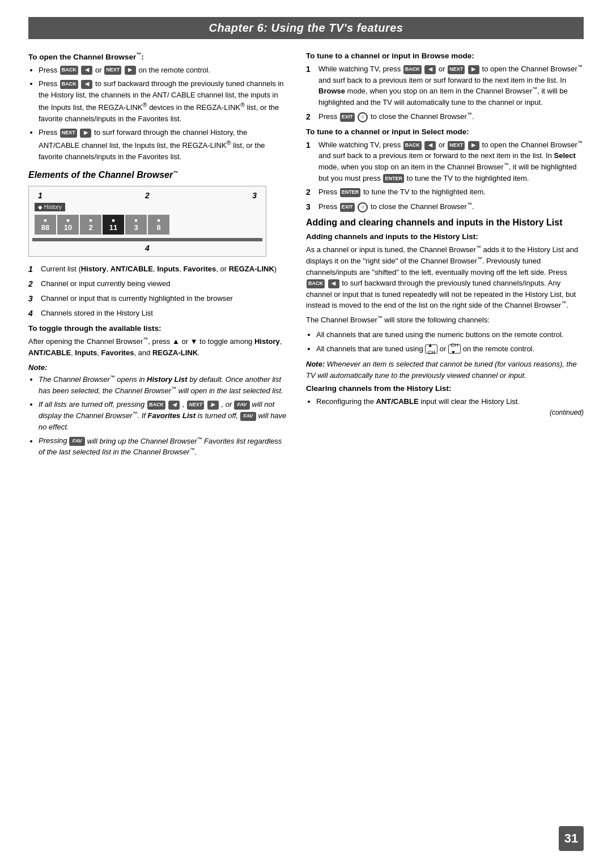  Describe the element at coordinates (113, 228) in the screenshot. I see `ch-num: 11` at that location.